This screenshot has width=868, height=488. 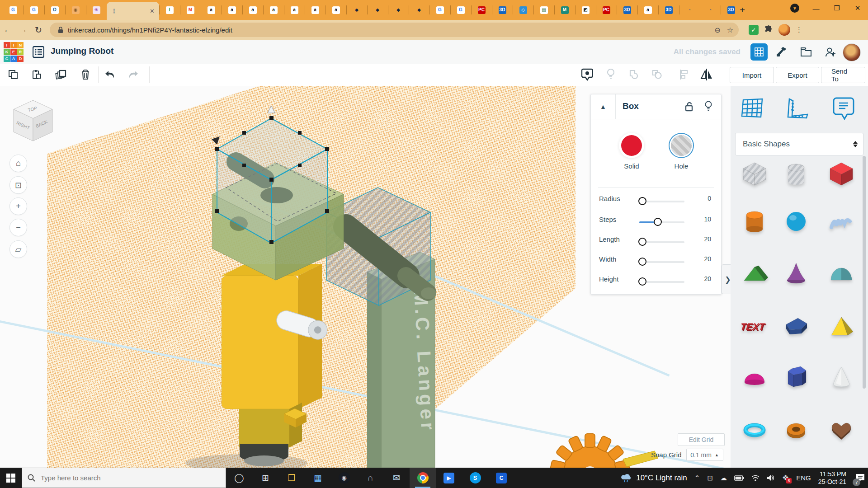 I want to click on volume-icon, so click(x=771, y=478).